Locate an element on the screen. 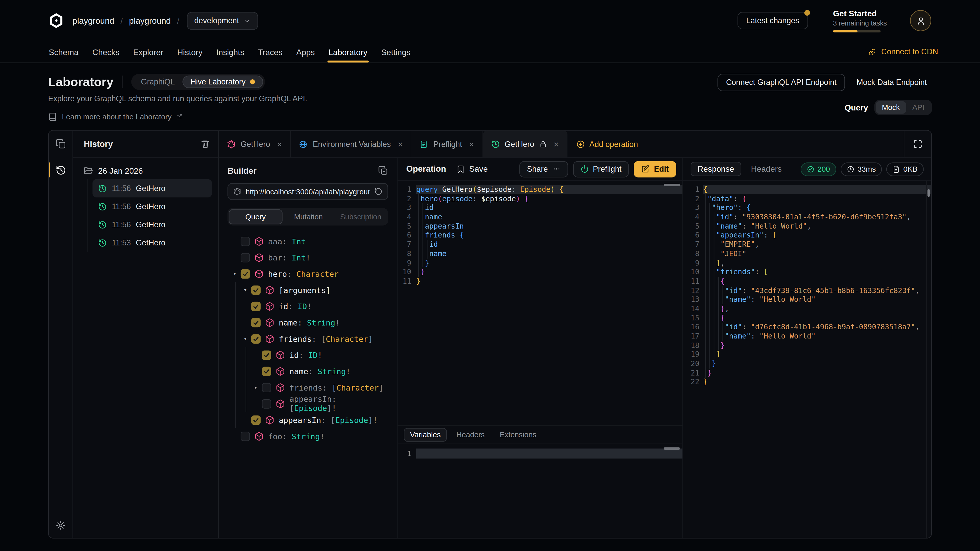 This screenshot has width=980, height=551. hive-logo-icon is located at coordinates (56, 21).